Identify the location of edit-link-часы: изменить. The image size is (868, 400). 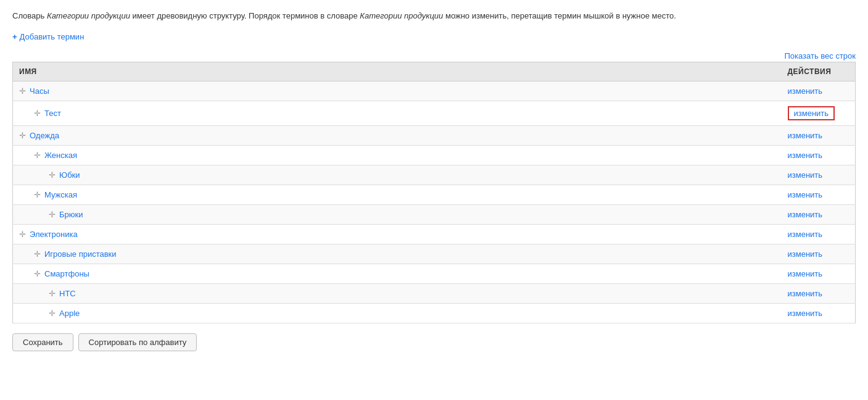
(806, 91).